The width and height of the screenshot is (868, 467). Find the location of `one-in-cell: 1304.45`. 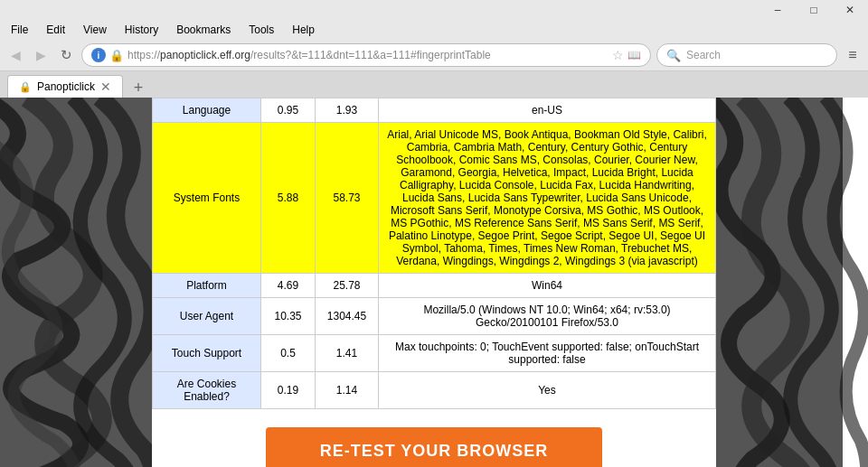

one-in-cell: 1304.45 is located at coordinates (347, 316).